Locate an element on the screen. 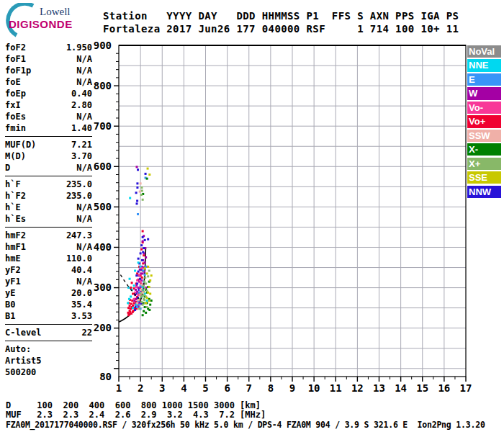  x-axis-tick-label: 5 is located at coordinates (205, 388).